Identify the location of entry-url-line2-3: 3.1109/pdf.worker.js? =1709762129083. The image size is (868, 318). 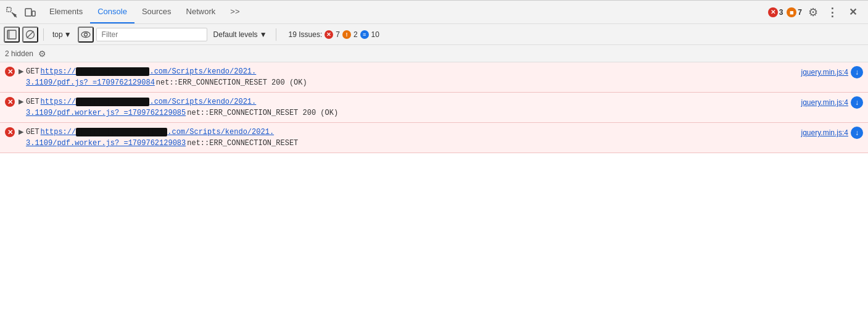
(106, 143).